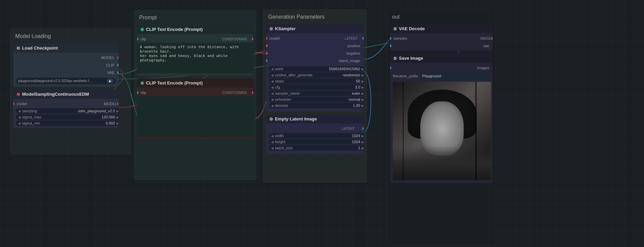 The width and height of the screenshot is (644, 247). Describe the element at coordinates (363, 106) in the screenshot. I see `denoise-arrow-right: ▶` at that location.